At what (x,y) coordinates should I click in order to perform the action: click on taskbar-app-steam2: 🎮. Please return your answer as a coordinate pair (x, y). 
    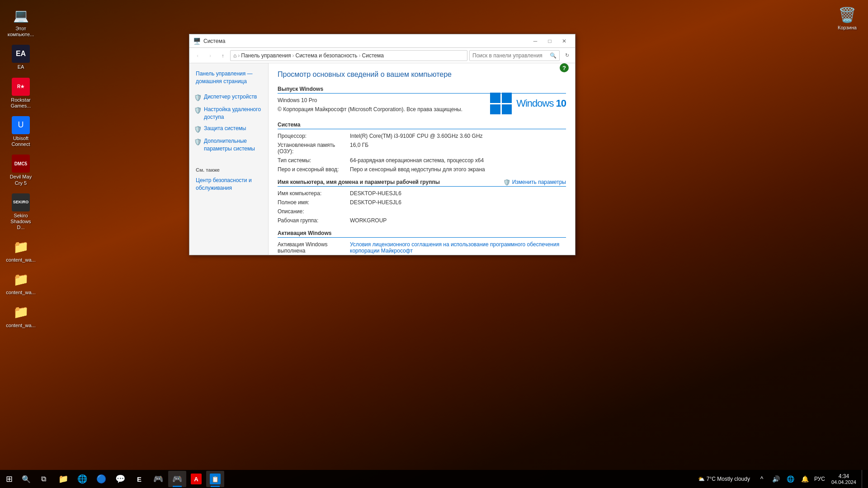
    Looking at the image, I should click on (177, 479).